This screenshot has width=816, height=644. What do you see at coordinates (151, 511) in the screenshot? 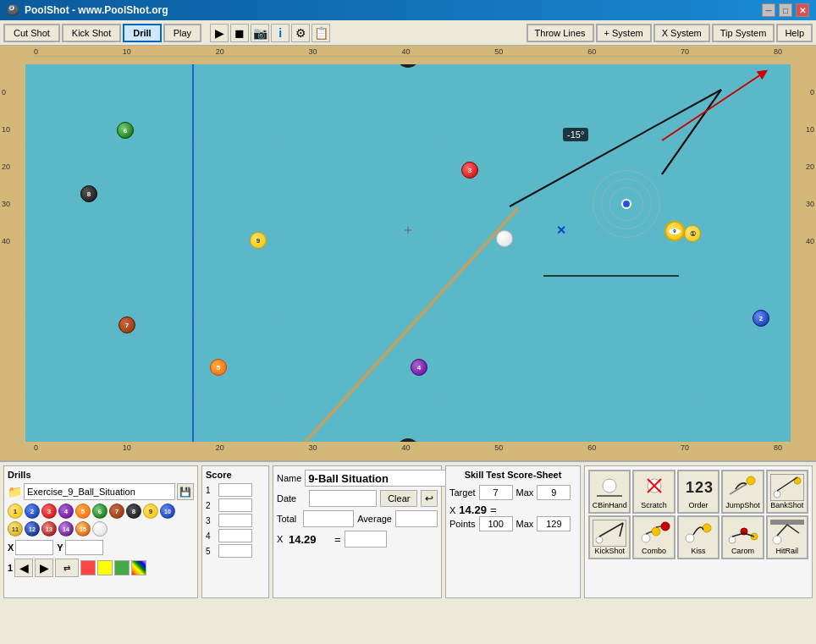
I see `mini-ball-9: 9` at bounding box center [151, 511].